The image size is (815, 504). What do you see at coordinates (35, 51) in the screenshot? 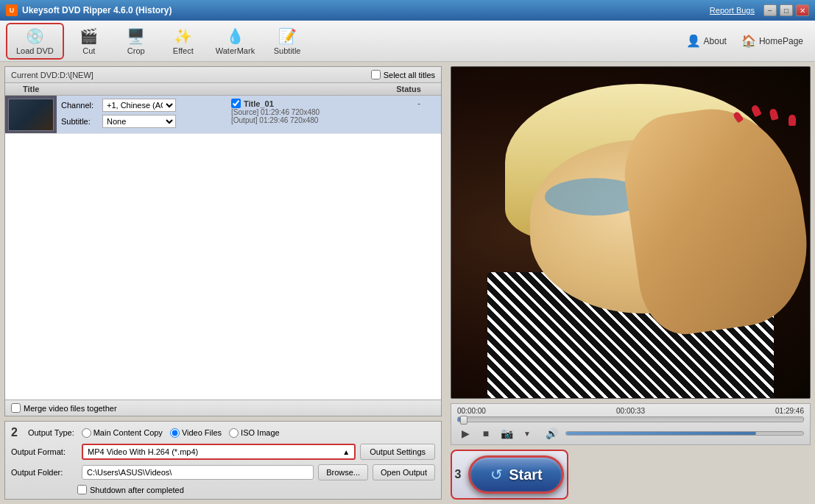
I see `load-dvd-label: Load DVD` at bounding box center [35, 51].